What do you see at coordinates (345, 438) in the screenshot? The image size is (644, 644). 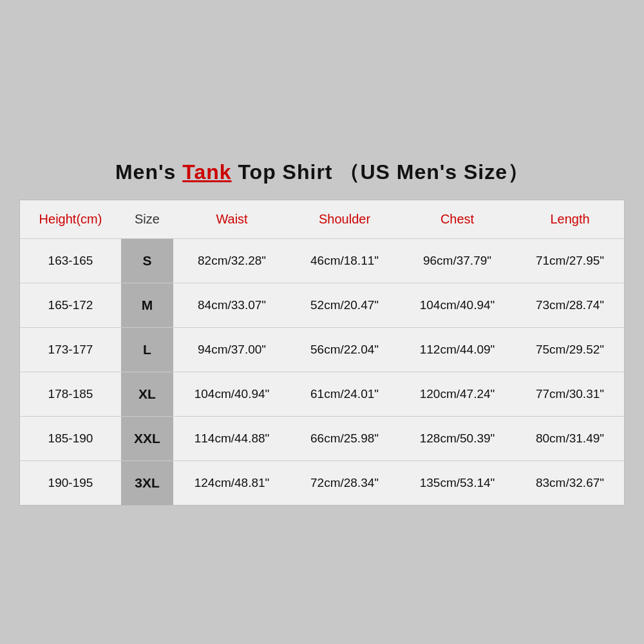 I see `cell-shoulder: 66cm/25.98"` at bounding box center [345, 438].